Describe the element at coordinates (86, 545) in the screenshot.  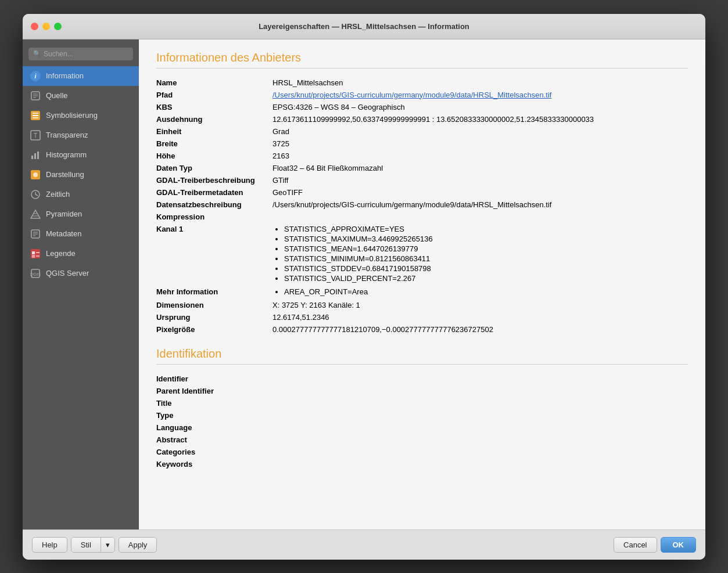
I see `stil-button: Stil` at that location.